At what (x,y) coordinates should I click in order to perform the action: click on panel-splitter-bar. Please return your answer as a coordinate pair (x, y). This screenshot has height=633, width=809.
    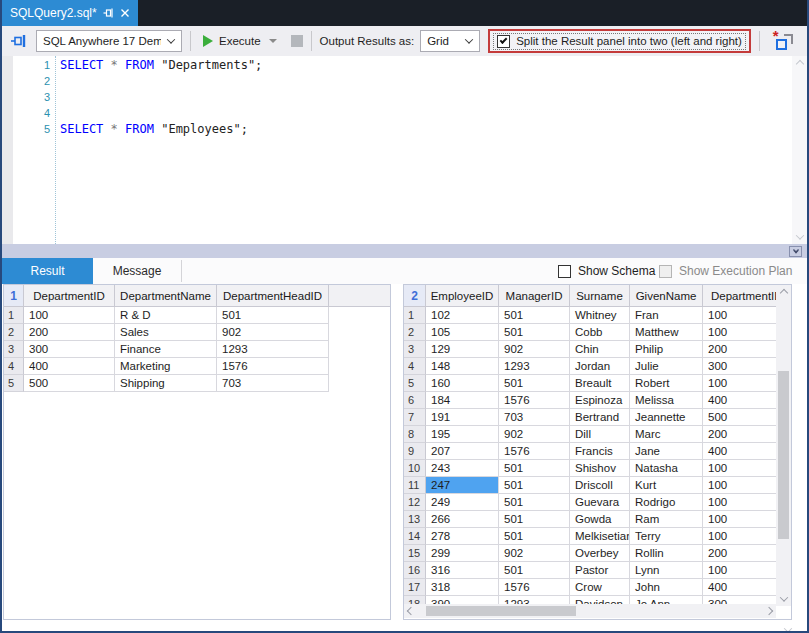
    Looking at the image, I should click on (404, 251).